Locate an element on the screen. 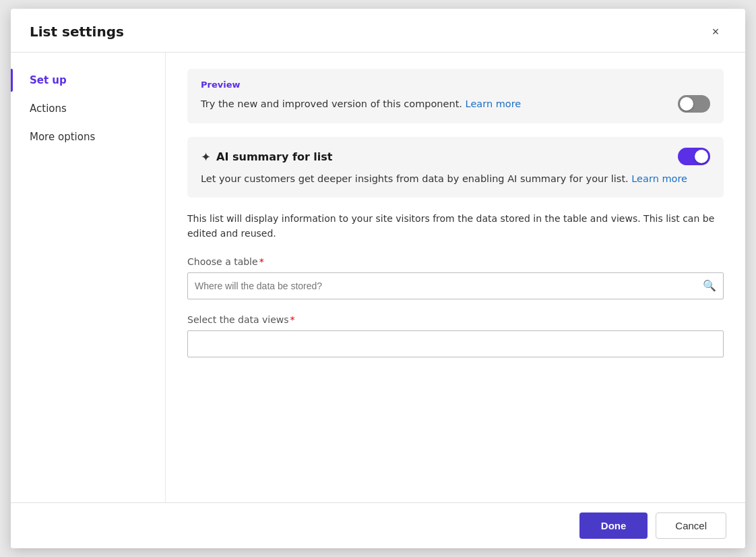 Image resolution: width=756 pixels, height=557 pixels. select-views-label: Select the data views* is located at coordinates (455, 320).